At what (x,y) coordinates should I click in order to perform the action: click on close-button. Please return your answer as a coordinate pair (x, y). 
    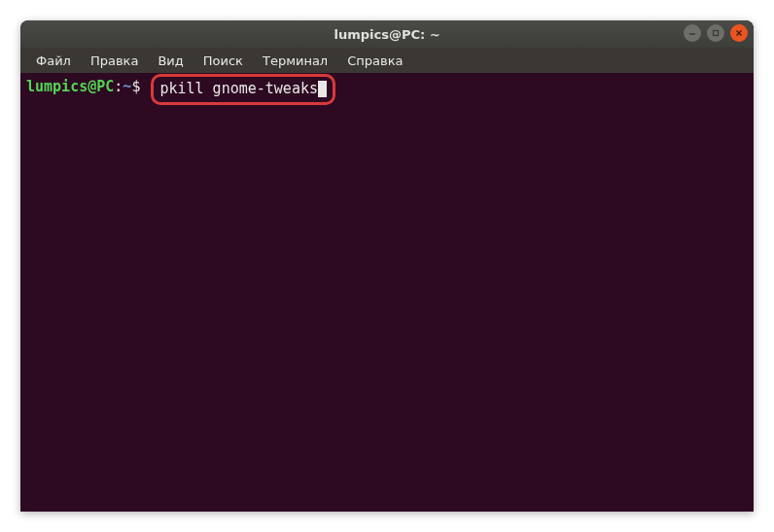
    Looking at the image, I should click on (739, 33).